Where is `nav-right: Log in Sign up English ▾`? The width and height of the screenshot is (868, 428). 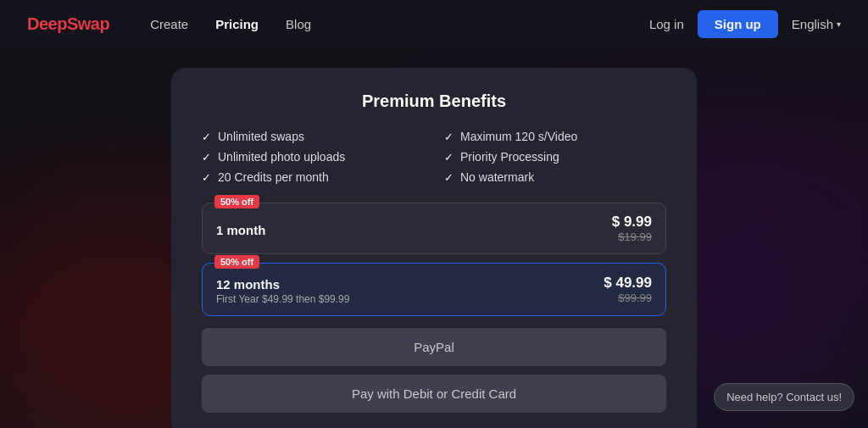
nav-right: Log in Sign up English ▾ is located at coordinates (745, 24).